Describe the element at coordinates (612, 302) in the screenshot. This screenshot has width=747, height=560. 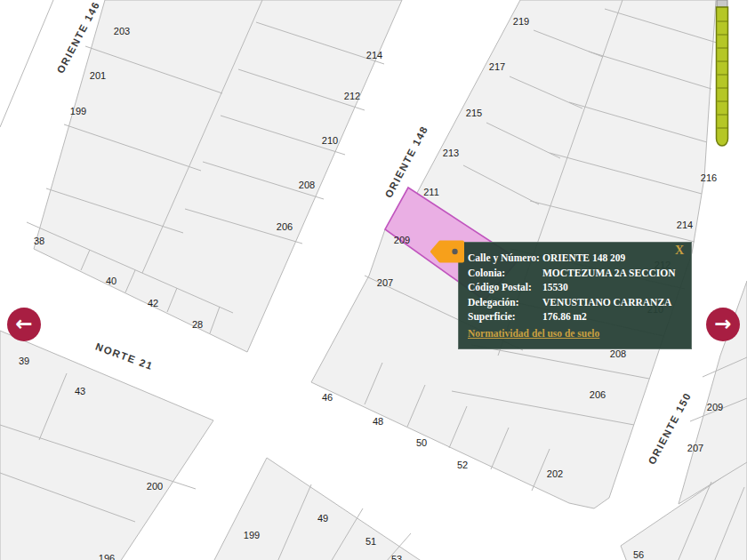
I see `tooltip-row-value: VENUSTIANO CARRANZA` at that location.